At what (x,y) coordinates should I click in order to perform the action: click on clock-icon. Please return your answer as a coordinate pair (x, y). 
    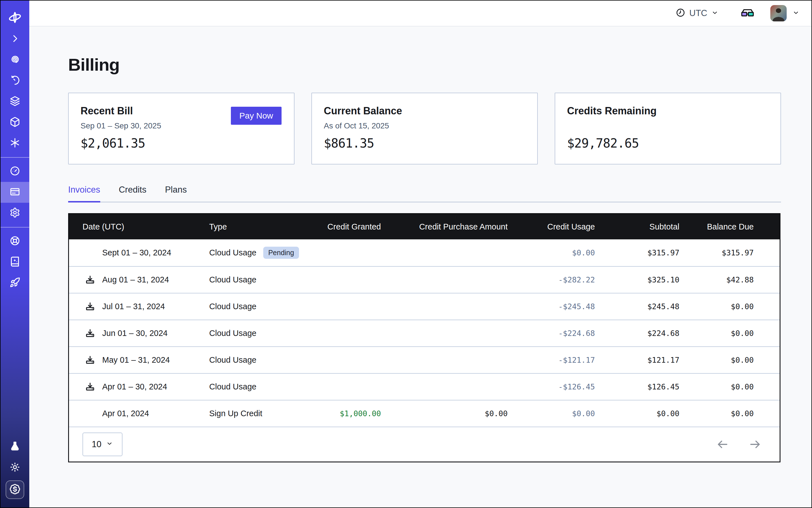
    Looking at the image, I should click on (681, 13).